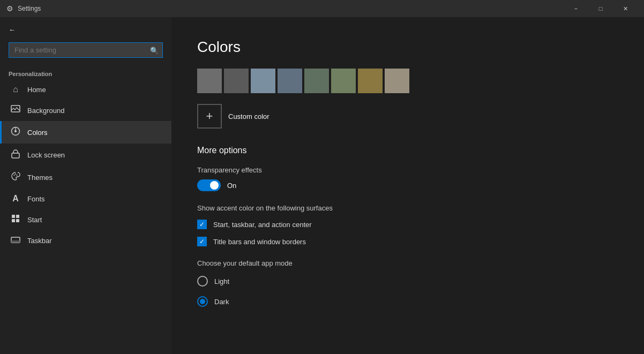 The height and width of the screenshot is (354, 644). What do you see at coordinates (46, 155) in the screenshot?
I see `sidebar-item-label: Lock screen` at bounding box center [46, 155].